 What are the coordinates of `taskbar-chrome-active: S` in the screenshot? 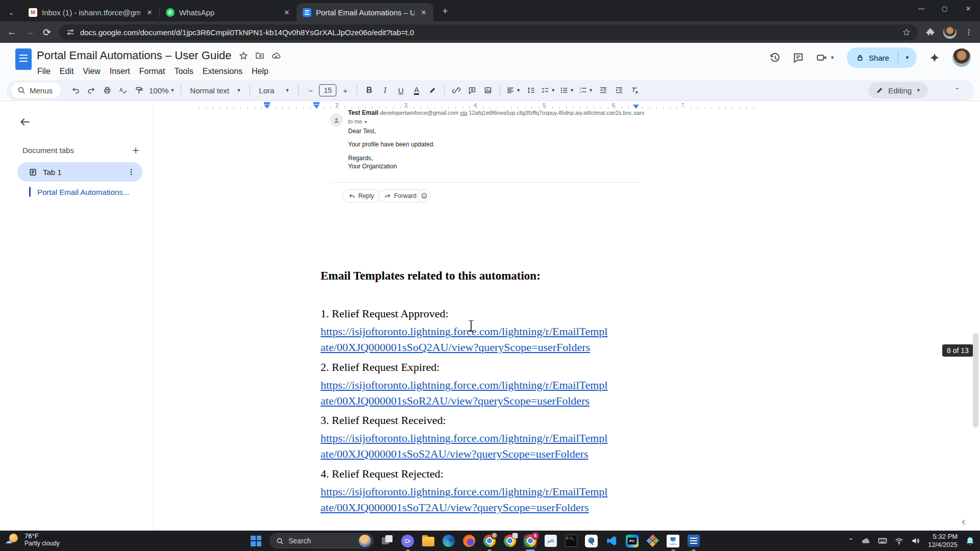 It's located at (530, 541).